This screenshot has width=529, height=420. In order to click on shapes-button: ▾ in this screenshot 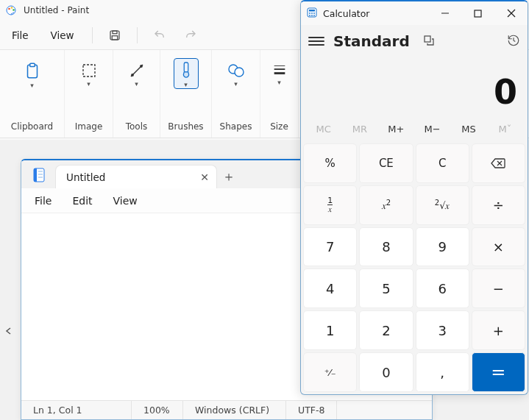, I will do `click(236, 74)`.